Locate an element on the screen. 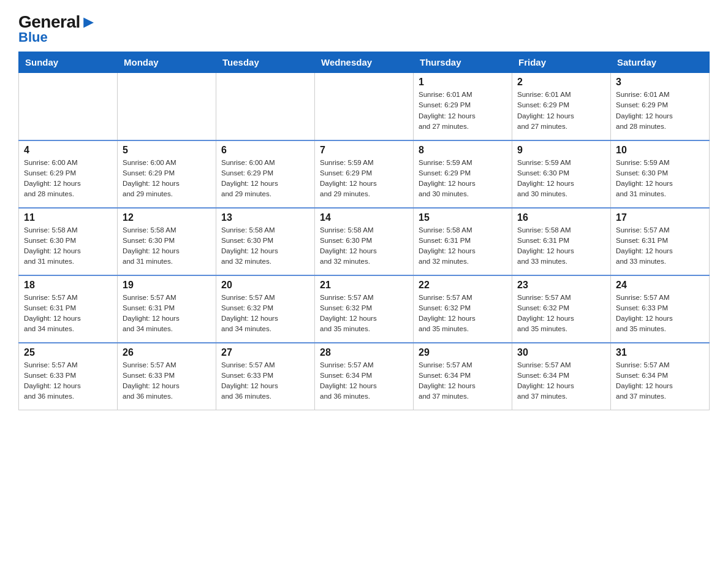  calendar-cell: 12Sunrise: 5:58 AMSunset: 6:30 PMDayligh… is located at coordinates (167, 242).